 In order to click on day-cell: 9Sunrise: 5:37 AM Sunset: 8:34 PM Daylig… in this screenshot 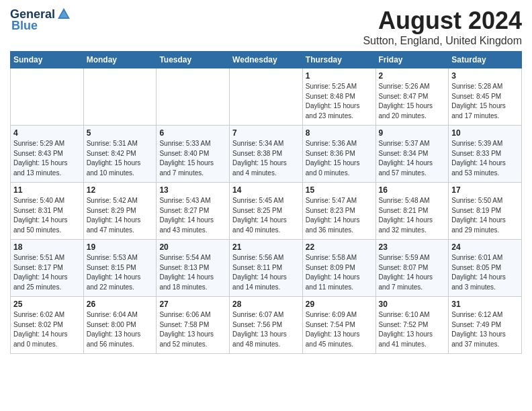, I will do `click(412, 154)`.